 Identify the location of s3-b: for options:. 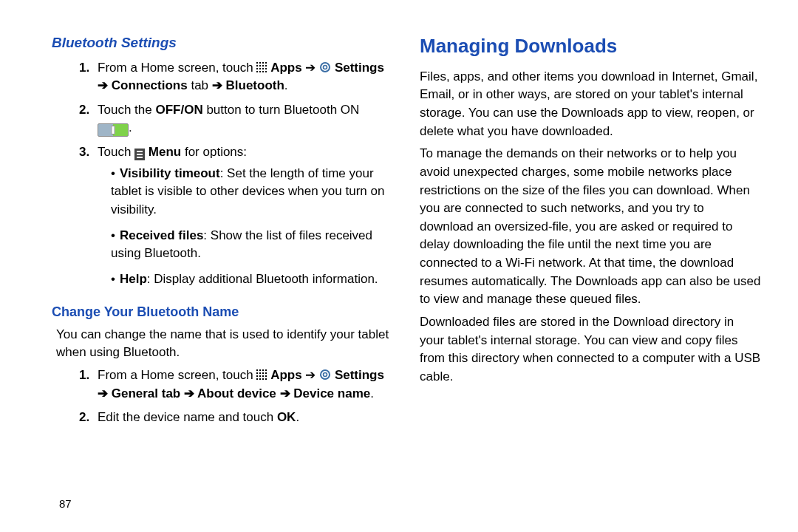
(214, 152).